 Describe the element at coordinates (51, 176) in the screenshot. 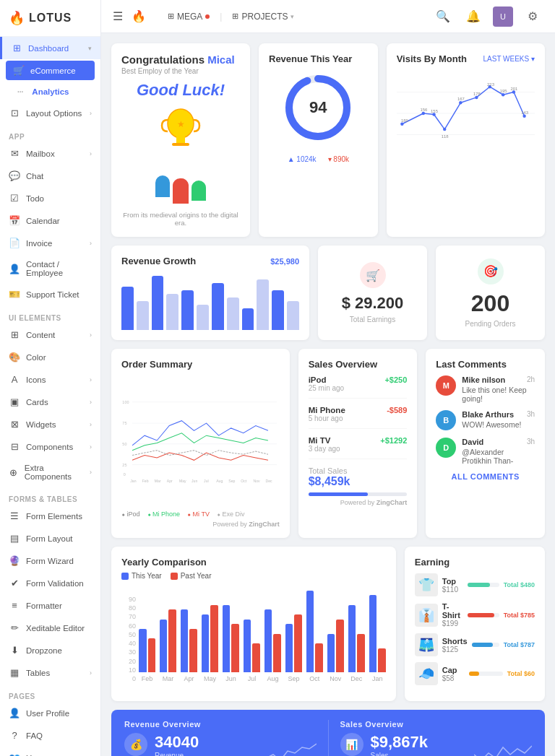

I see `sidebar-item-chat: 💬Chat` at that location.